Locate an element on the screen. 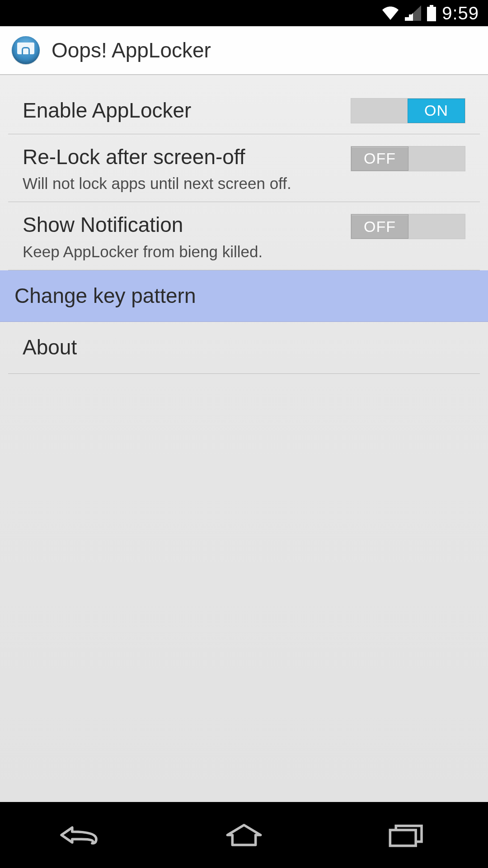  status-time: 9:59 is located at coordinates (460, 14).